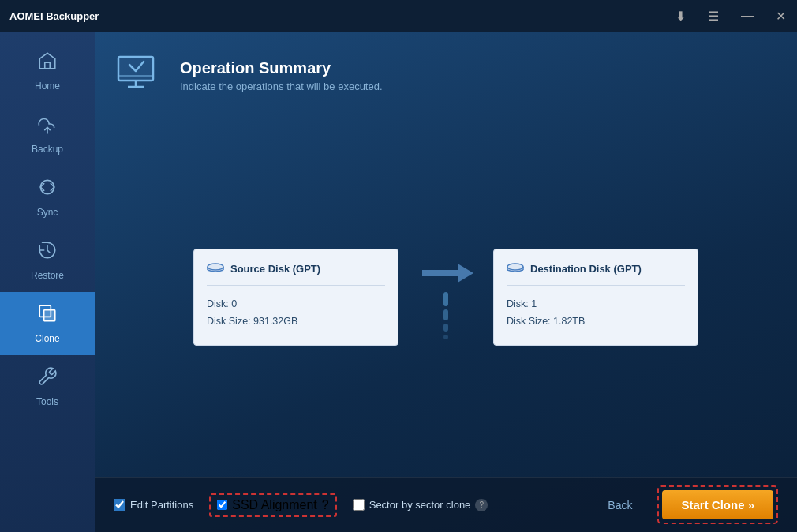  I want to click on back-button: Back, so click(620, 505).